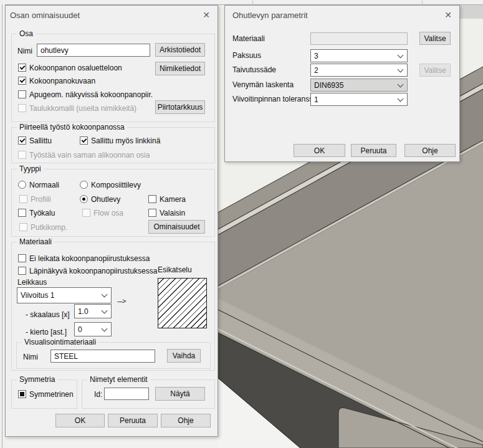 This screenshot has height=448, width=483. I want to click on kierto-value: 0, so click(80, 330).